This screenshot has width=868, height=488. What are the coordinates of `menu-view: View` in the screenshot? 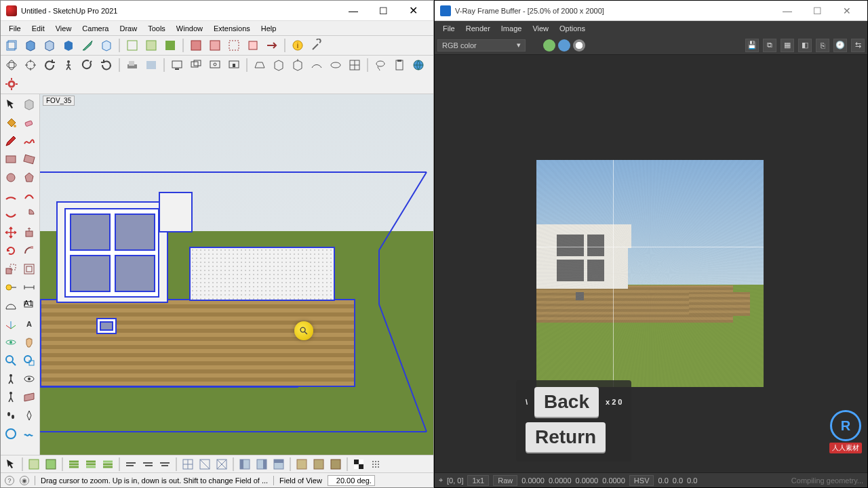 It's located at (64, 28).